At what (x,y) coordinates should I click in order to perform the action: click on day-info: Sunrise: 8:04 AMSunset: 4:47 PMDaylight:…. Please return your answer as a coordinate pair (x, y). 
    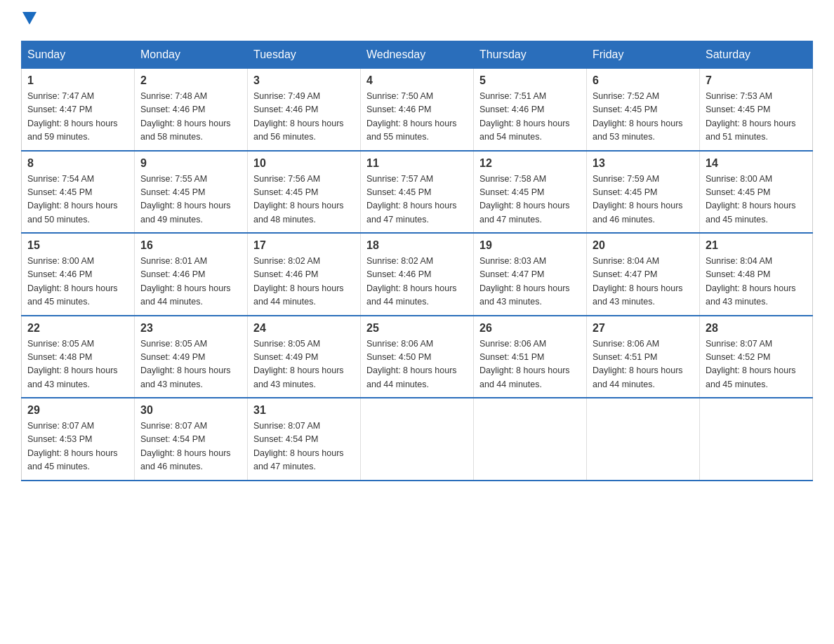
    Looking at the image, I should click on (643, 282).